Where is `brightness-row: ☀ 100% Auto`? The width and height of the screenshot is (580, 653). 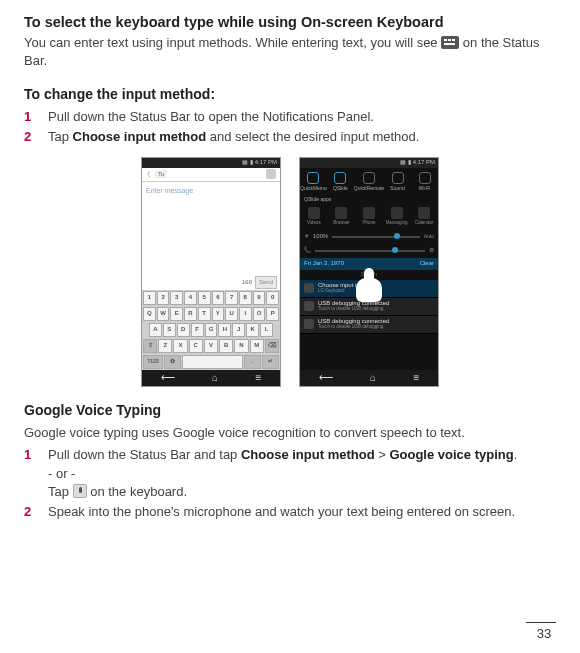 brightness-row: ☀ 100% Auto is located at coordinates (369, 237).